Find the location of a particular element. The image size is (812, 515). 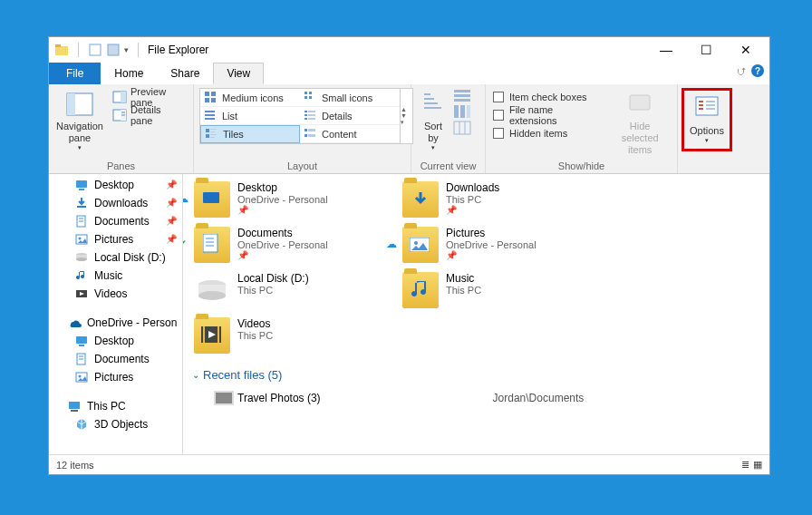

videos-folder-icon is located at coordinates (212, 335).